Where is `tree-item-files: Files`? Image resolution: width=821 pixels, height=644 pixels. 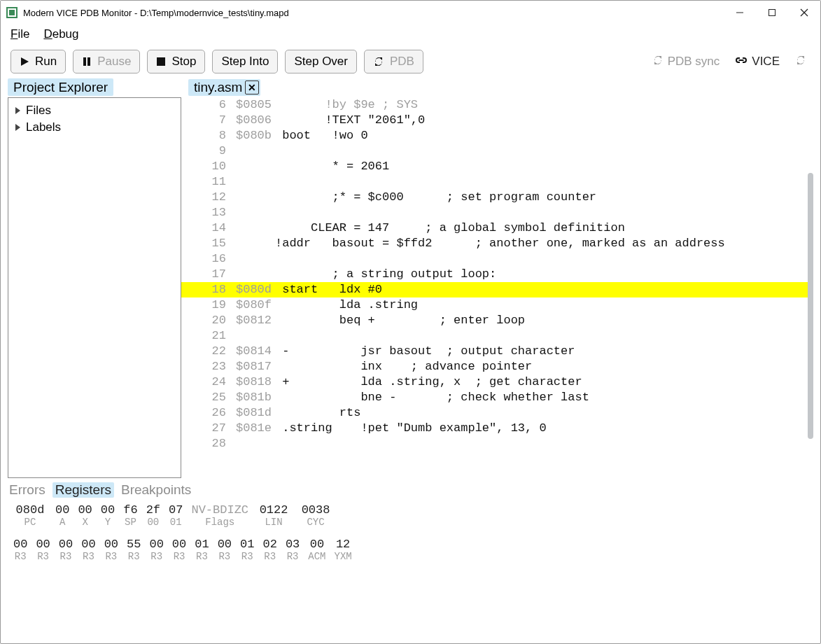
tree-item-files: Files is located at coordinates (94, 111).